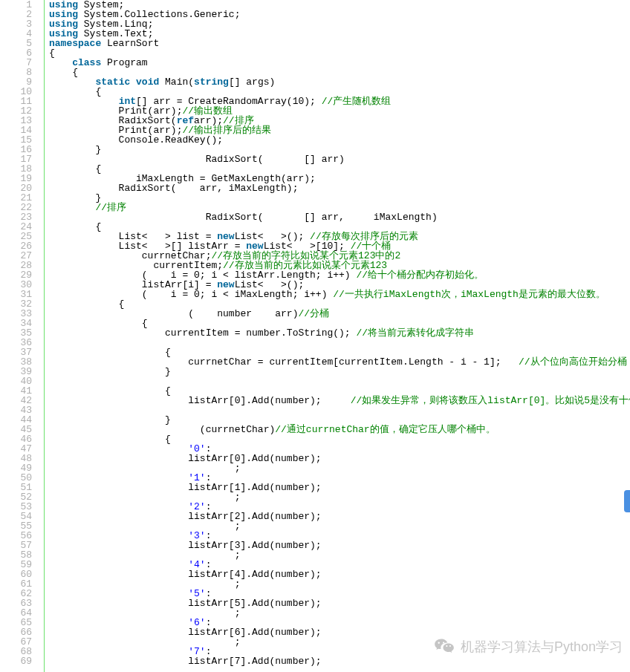 Image resolution: width=630 pixels, height=672 pixels. Describe the element at coordinates (420, 275) in the screenshot. I see `token-cmt: //给十个桶分配内存初始化。` at that location.